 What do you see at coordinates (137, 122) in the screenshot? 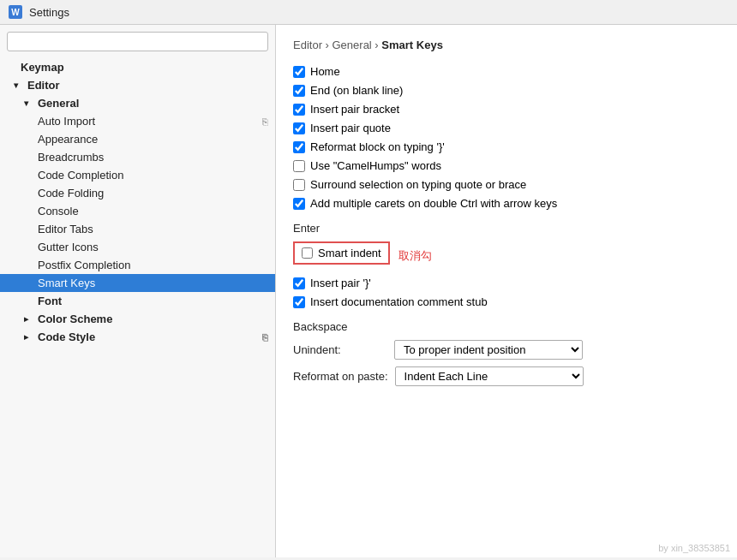
I see `sidebar-item-auto-import: Auto Import⎘` at bounding box center [137, 122].